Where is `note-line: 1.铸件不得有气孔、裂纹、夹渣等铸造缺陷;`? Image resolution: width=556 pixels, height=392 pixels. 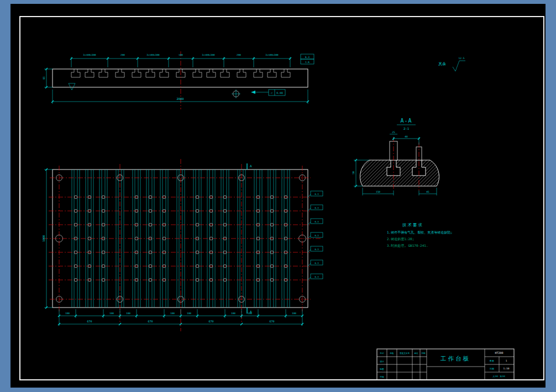
note-line: 1.铸件不得有气孔、裂纹、夹渣等铸造缺陷; is located at coordinates (420, 232).